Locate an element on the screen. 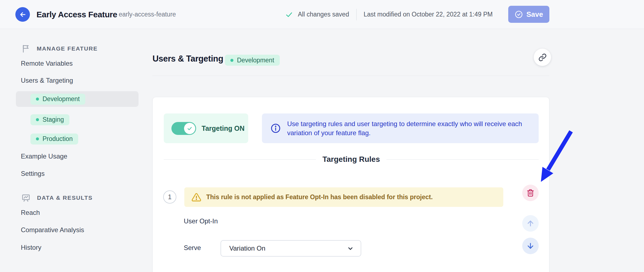 Image resolution: width=644 pixels, height=272 pixels. arrow-up-icon is located at coordinates (530, 223).